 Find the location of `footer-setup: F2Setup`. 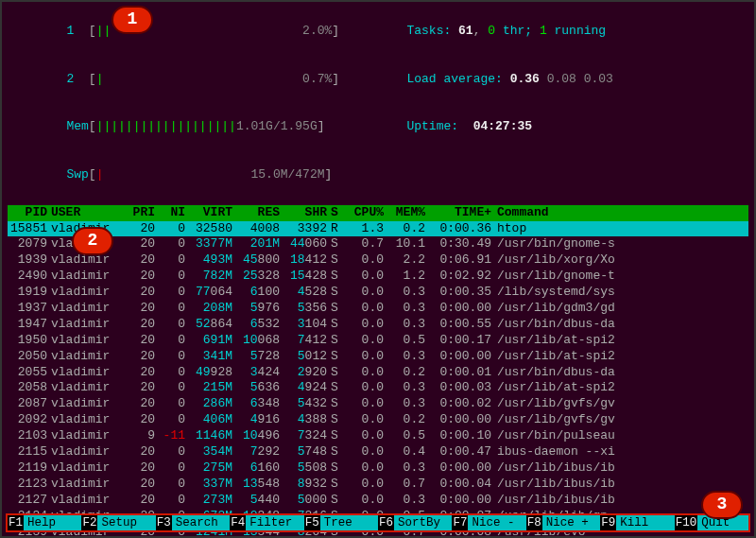

footer-setup: F2Setup is located at coordinates (118, 523).